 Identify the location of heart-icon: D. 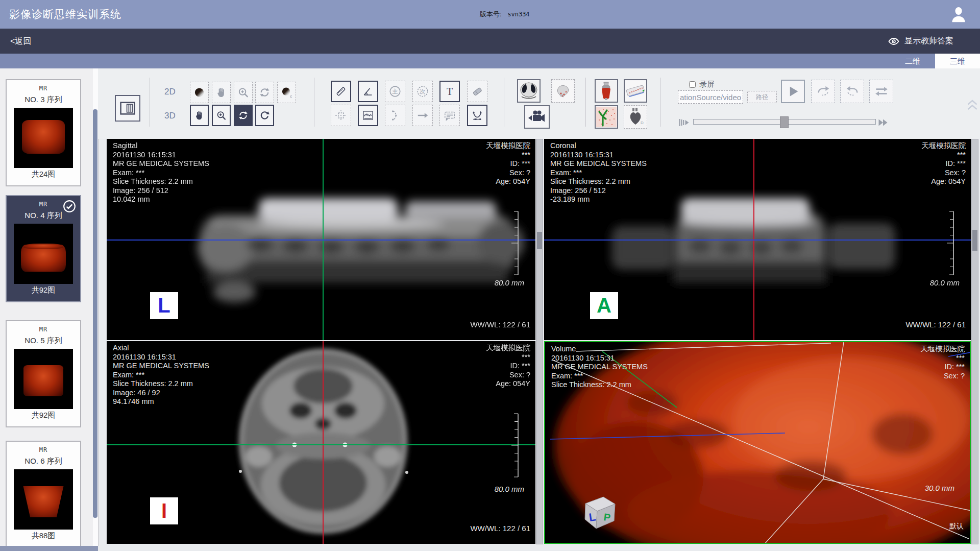
(635, 117).